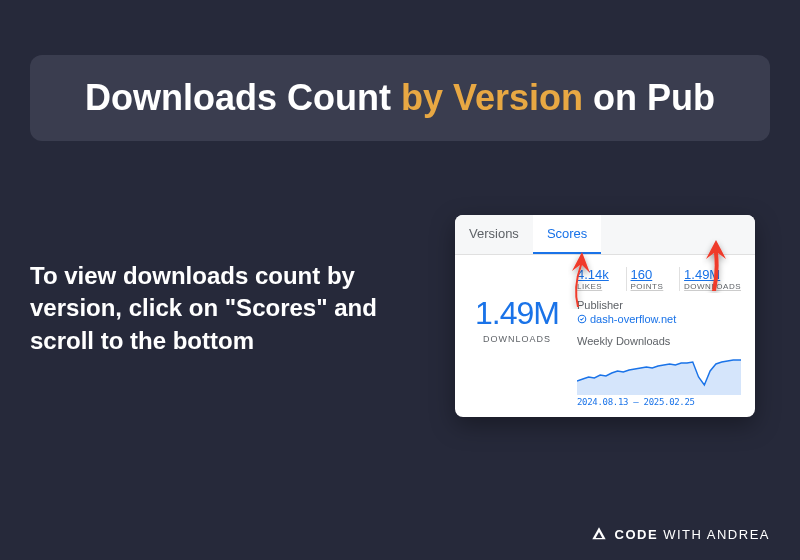  What do you see at coordinates (637, 534) in the screenshot?
I see `brand-part1: CODE` at bounding box center [637, 534].